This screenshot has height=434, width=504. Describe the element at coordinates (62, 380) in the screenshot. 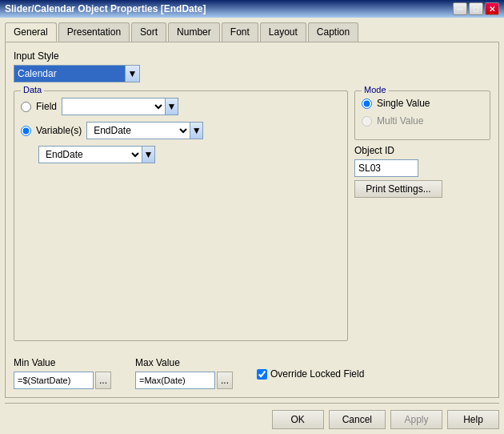

I see `min-value-row: ...` at that location.